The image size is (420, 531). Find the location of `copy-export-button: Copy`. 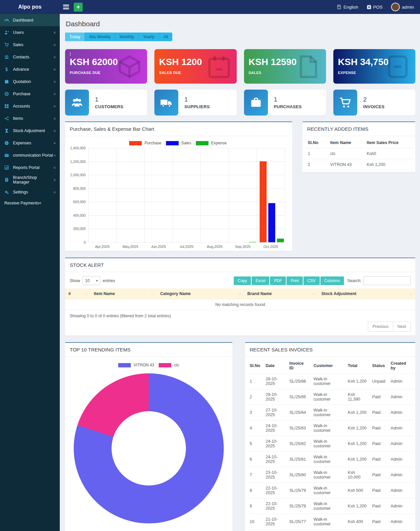

copy-export-button: Copy is located at coordinates (242, 281).